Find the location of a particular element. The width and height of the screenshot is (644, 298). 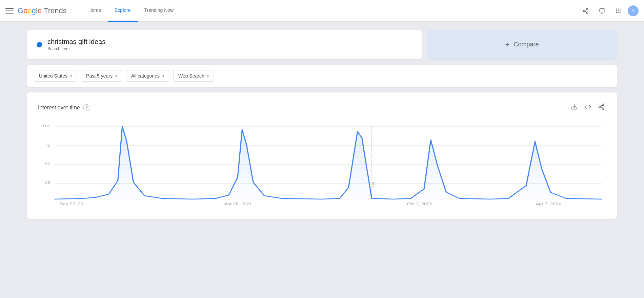

header: Google Trends Home Explore Trending Now is located at coordinates (322, 11).